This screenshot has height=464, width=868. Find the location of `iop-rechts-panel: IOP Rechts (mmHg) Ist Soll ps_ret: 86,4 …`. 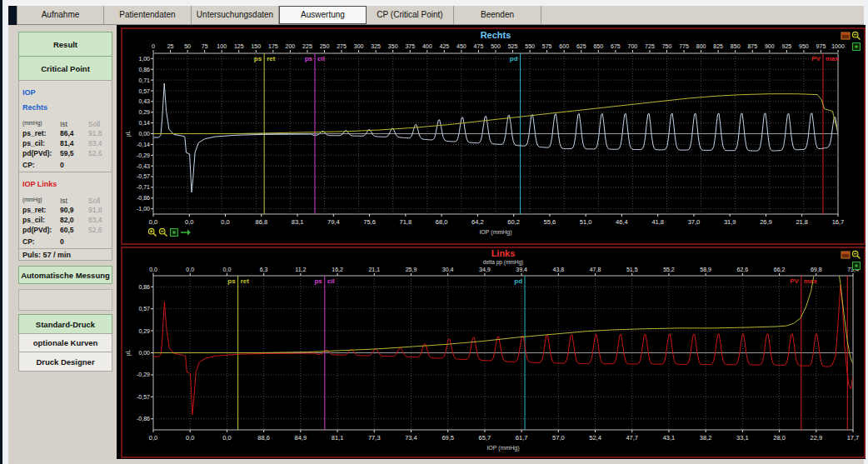

iop-rechts-panel: IOP Rechts (mmHg) Ist Soll ps_ret: 86,4 … is located at coordinates (65, 127).